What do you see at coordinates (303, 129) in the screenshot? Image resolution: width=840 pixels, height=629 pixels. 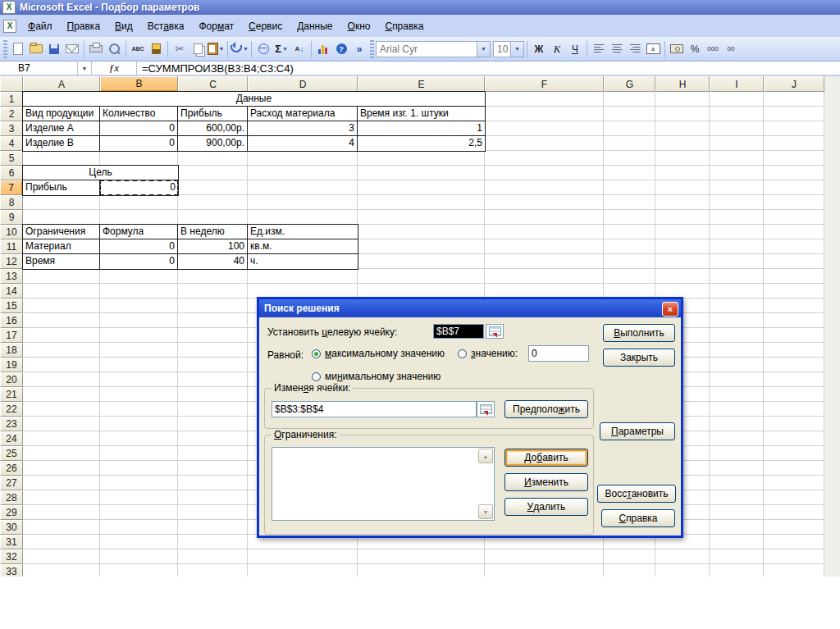 I see `cell: 3` at bounding box center [303, 129].